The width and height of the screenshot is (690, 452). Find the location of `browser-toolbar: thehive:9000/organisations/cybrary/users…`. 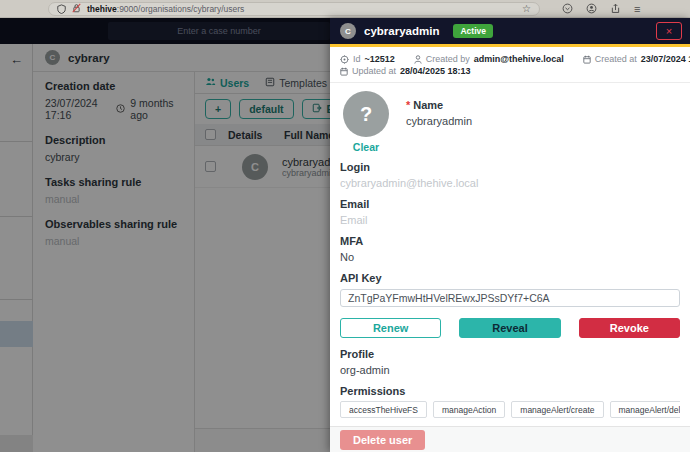

browser-toolbar: thehive:9000/organisations/cybrary/users… is located at coordinates (345, 9).